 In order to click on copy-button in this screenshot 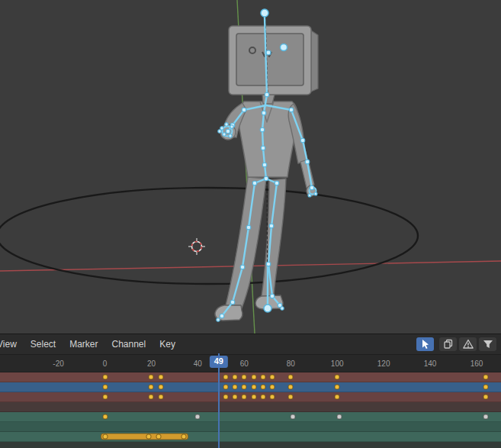, I will do `click(448, 344)`.